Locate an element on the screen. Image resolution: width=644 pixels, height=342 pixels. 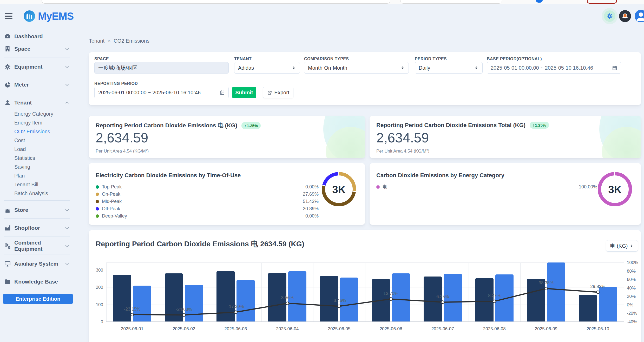
right-axis-tick-label: 40% is located at coordinates (631, 288).